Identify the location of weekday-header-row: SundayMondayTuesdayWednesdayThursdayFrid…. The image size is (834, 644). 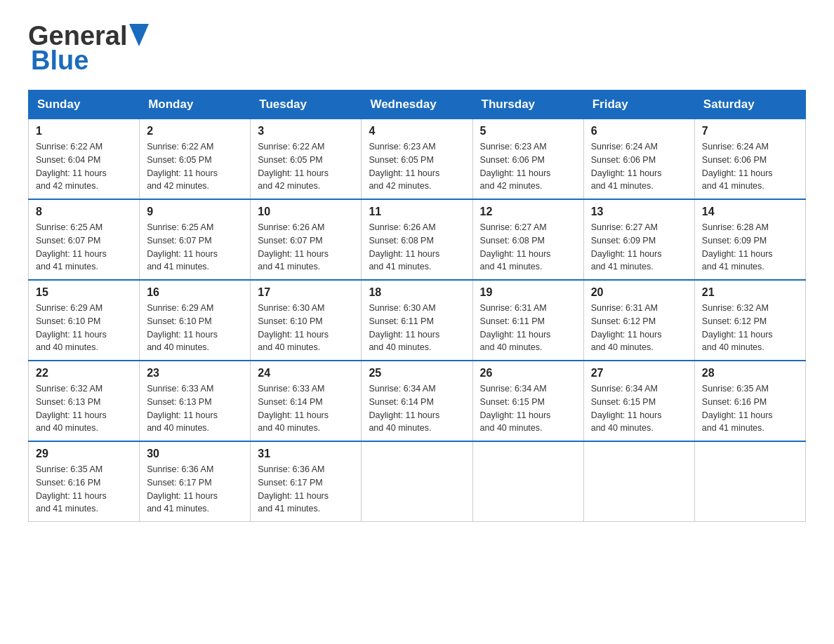
(417, 105).